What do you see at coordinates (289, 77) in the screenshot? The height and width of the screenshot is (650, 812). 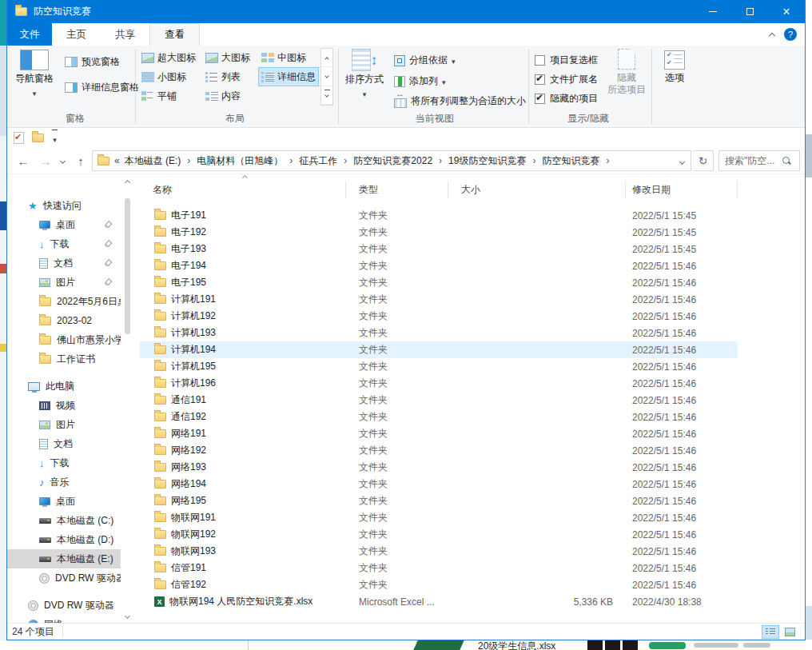 I see `layout-view-option: 详细信息` at bounding box center [289, 77].